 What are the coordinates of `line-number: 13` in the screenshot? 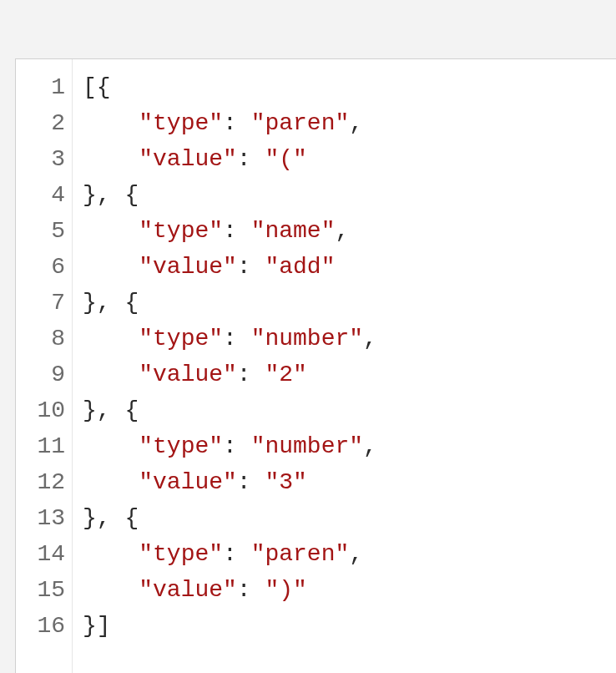 It's located at (45, 518).